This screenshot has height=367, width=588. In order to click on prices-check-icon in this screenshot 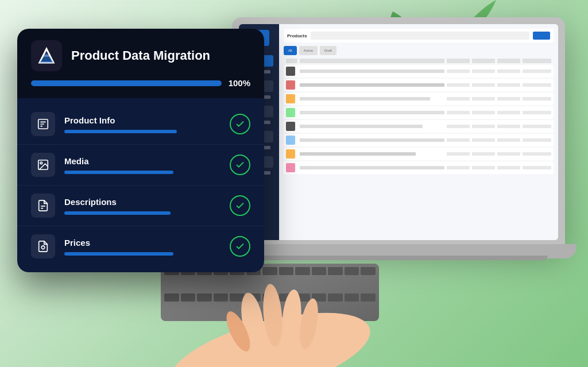, I will do `click(240, 246)`.